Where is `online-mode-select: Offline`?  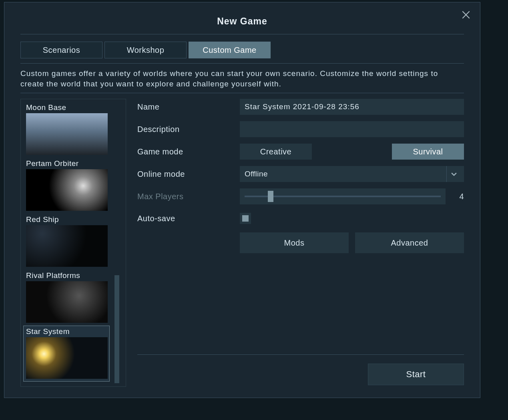
online-mode-select: Offline is located at coordinates (352, 174).